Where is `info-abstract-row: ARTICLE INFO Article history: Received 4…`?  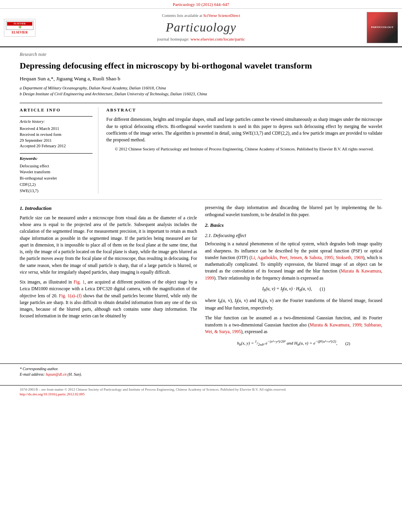
info-abstract-row: ARTICLE INFO Article history: Received 4… is located at coordinates (201, 150).